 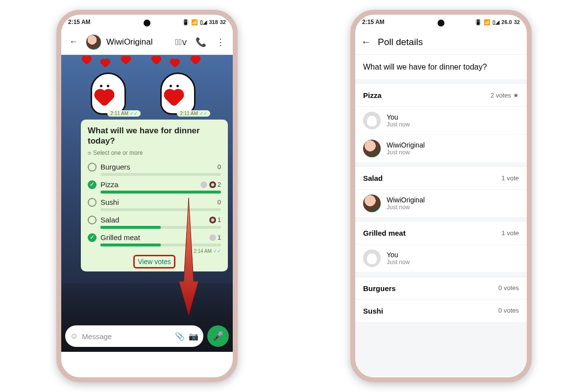 I want to click on result-empty-row: Sushi0 votes, so click(x=441, y=311).